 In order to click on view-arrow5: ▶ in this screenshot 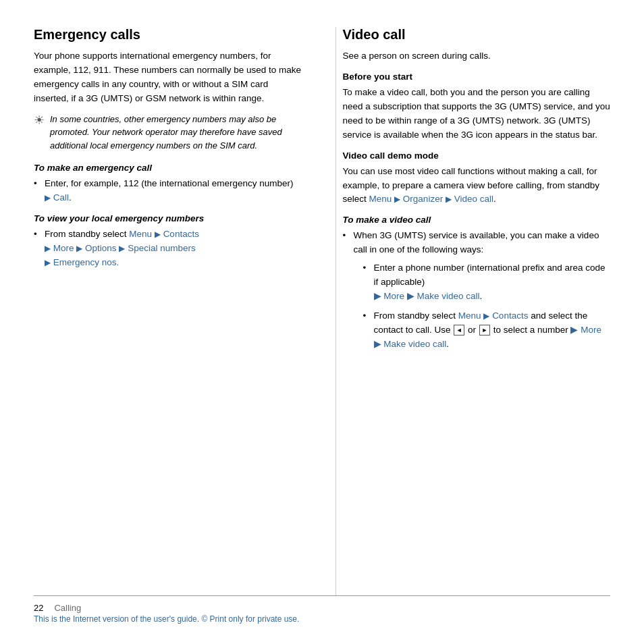, I will do `click(47, 263)`.